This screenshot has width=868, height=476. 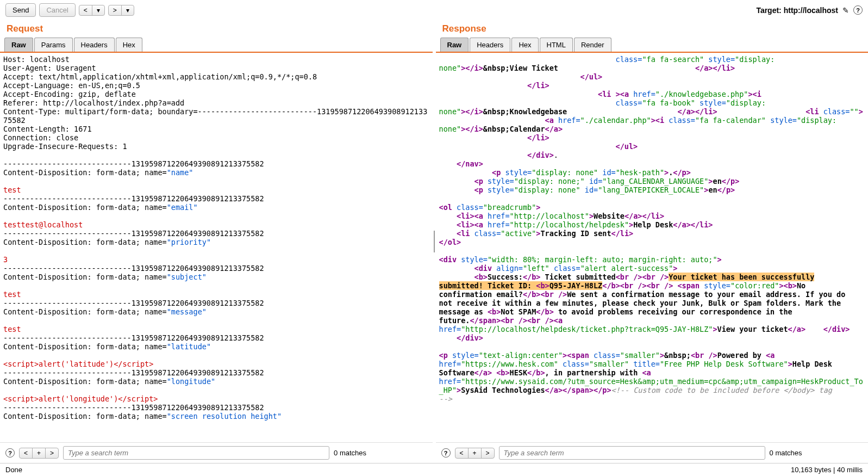 I want to click on tab-html: HTML, so click(x=557, y=45).